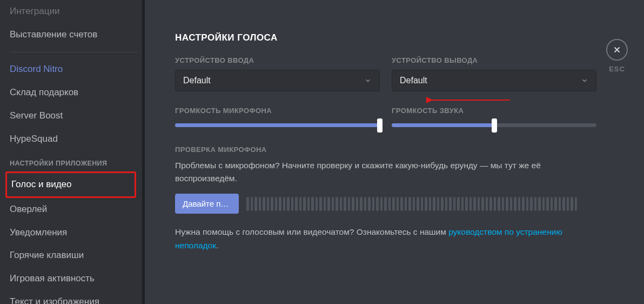 The width and height of the screenshot is (644, 304). I want to click on sidebar-item-hypesquad: HypeSquad, so click(74, 140).